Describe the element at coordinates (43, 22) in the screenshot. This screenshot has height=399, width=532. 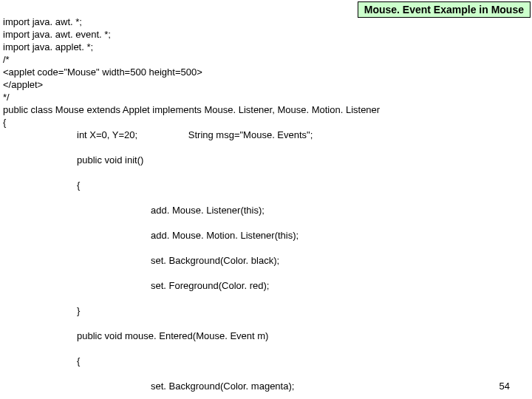
I see `code-line: import java. awt. *;` at that location.